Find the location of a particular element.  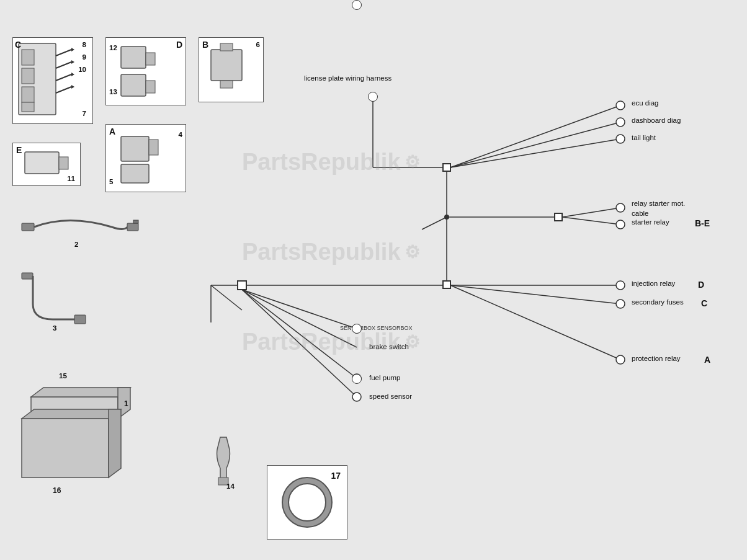

protection-relay-label: protection relay is located at coordinates (656, 358).